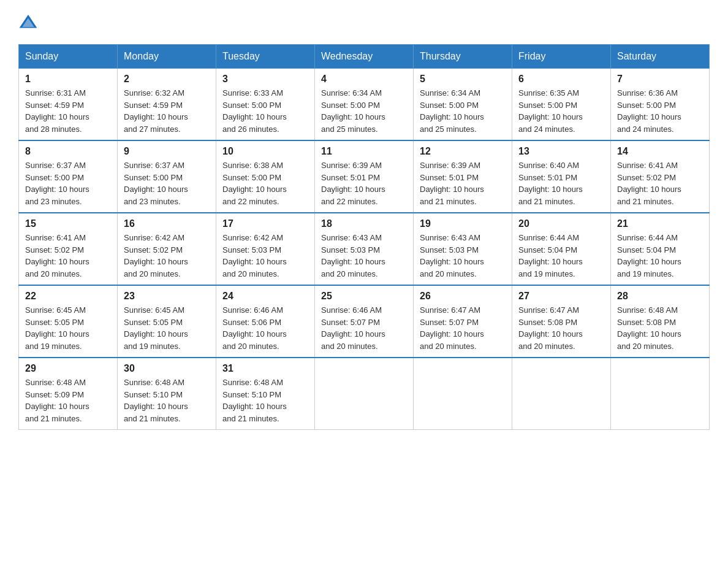  I want to click on day-number: 21, so click(660, 224).